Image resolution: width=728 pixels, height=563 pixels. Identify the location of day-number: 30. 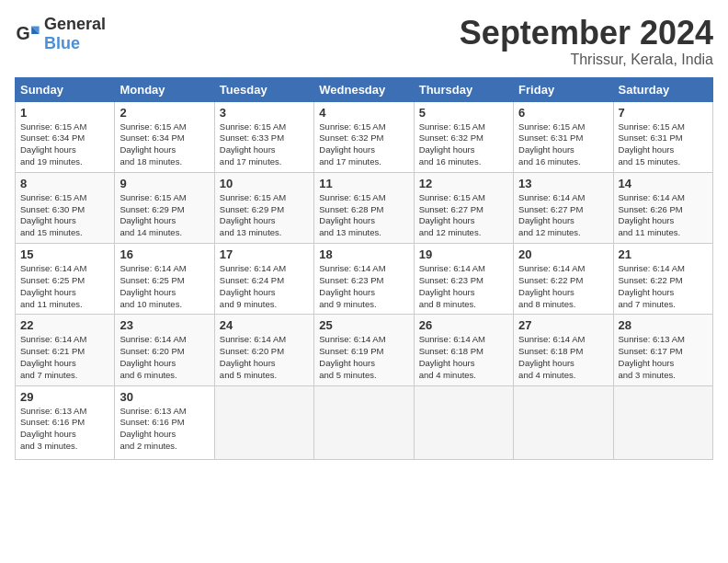
(164, 397).